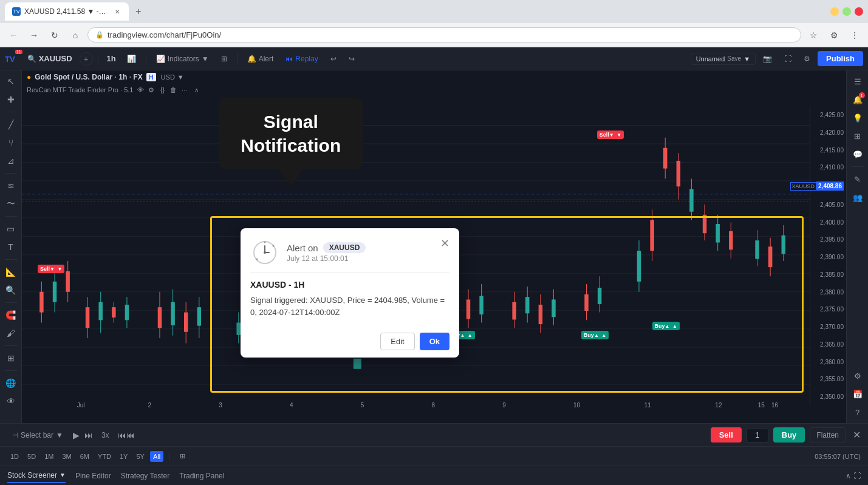  I want to click on indicator-code-icon: {}, so click(162, 90).